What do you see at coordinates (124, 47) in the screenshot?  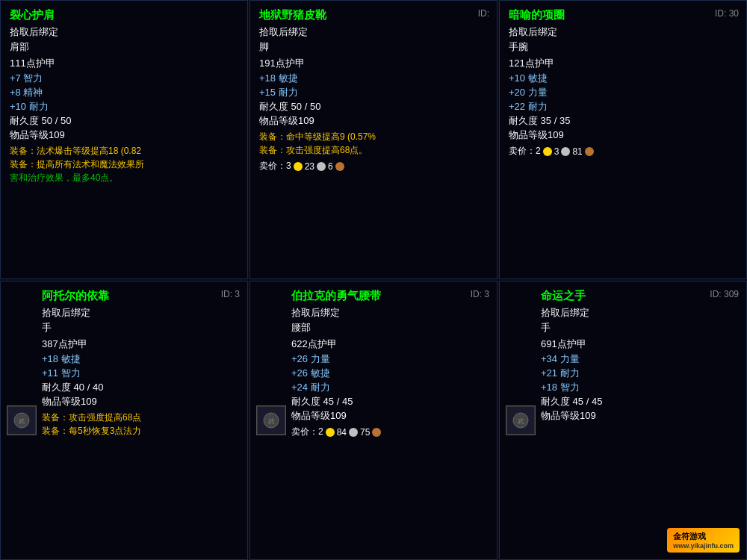 I see `item-slot: 肩部` at bounding box center [124, 47].